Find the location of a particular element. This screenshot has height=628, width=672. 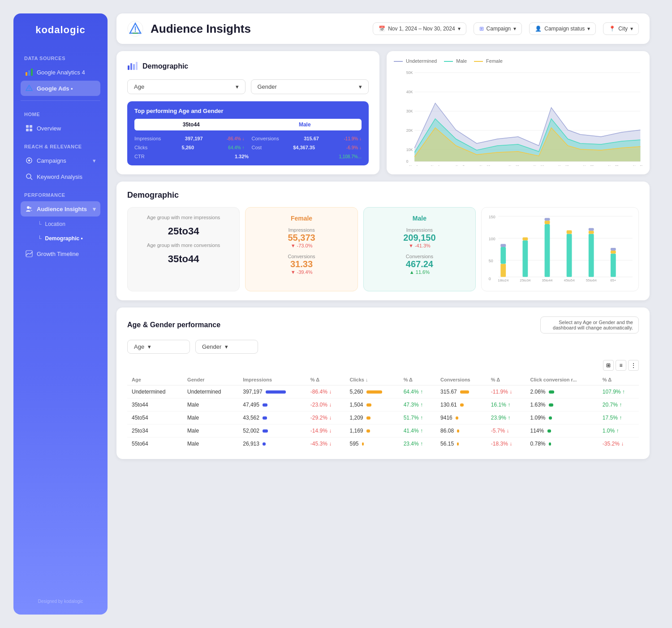

col-clicks: Clicks ↓ is located at coordinates (372, 380).